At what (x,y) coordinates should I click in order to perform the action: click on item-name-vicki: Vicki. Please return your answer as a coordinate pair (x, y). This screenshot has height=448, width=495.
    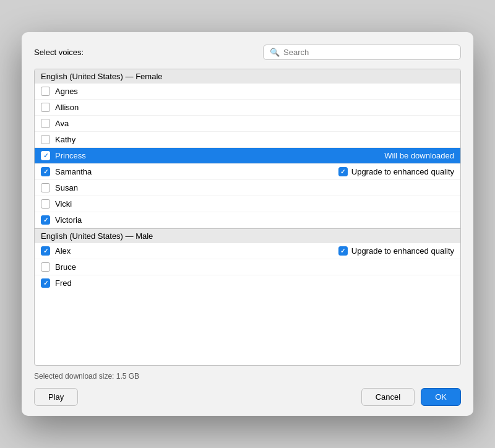
    Looking at the image, I should click on (255, 204).